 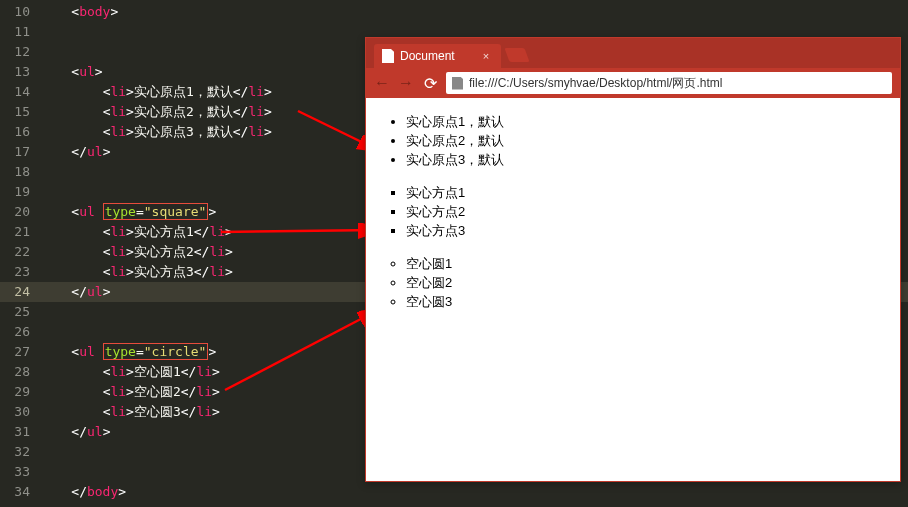 I want to click on new-tab-button, so click(x=518, y=55).